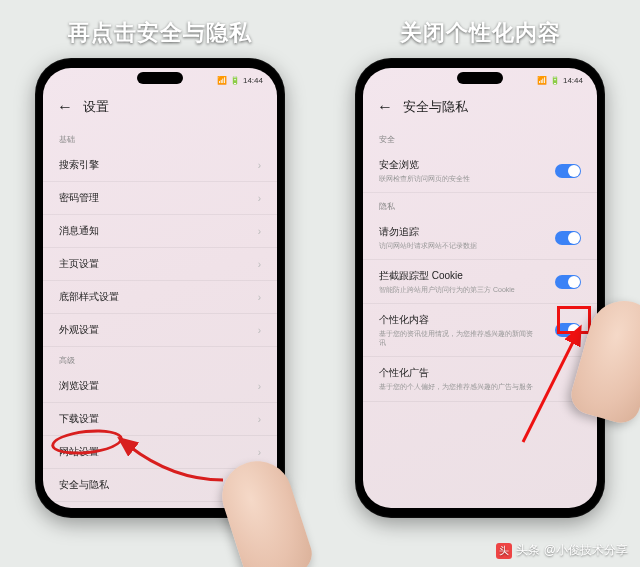 The height and width of the screenshot is (567, 640). I want to click on row-browsing: 浏览设置›, so click(160, 386).